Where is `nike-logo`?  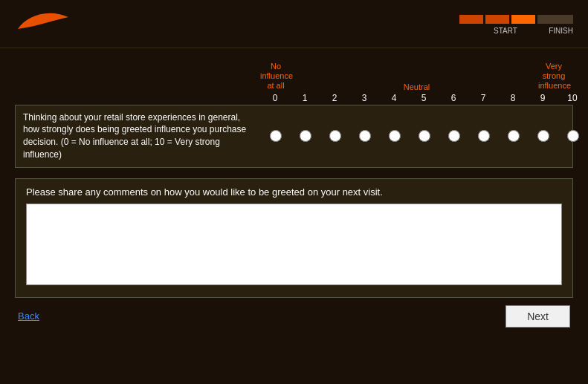
nike-logo is located at coordinates (42, 25).